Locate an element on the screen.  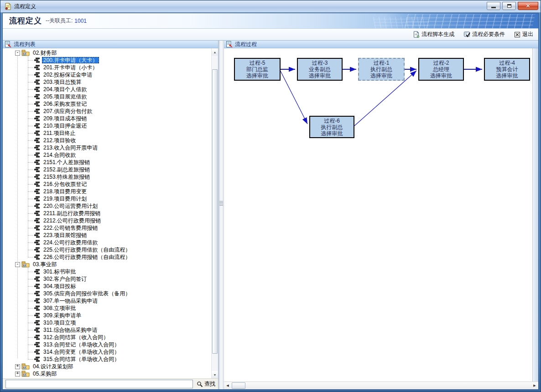
required-conditions-button: 流程必要条件 is located at coordinates (484, 35).